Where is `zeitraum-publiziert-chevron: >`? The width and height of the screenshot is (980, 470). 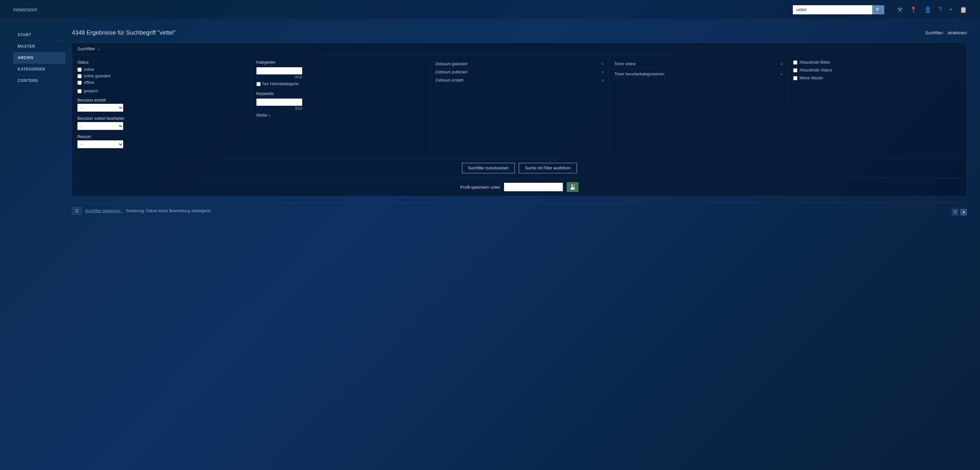
zeitraum-publiziert-chevron: > is located at coordinates (603, 72).